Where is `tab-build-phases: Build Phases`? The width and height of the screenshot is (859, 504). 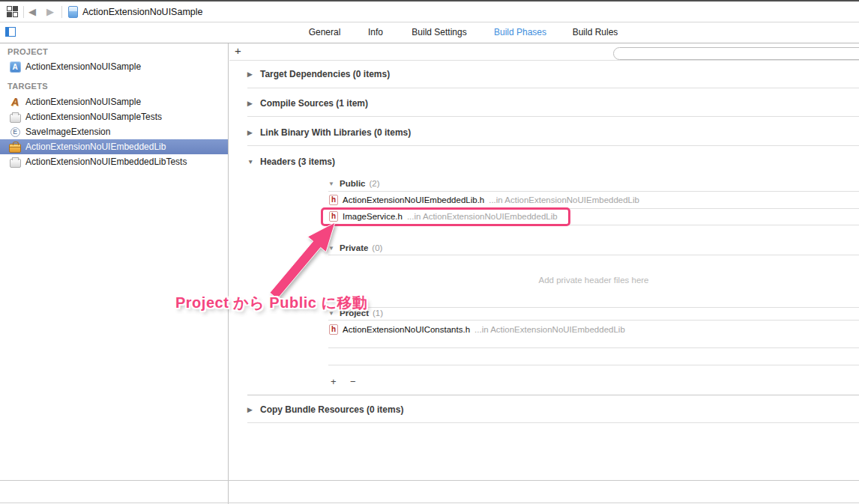
tab-build-phases: Build Phases is located at coordinates (520, 33).